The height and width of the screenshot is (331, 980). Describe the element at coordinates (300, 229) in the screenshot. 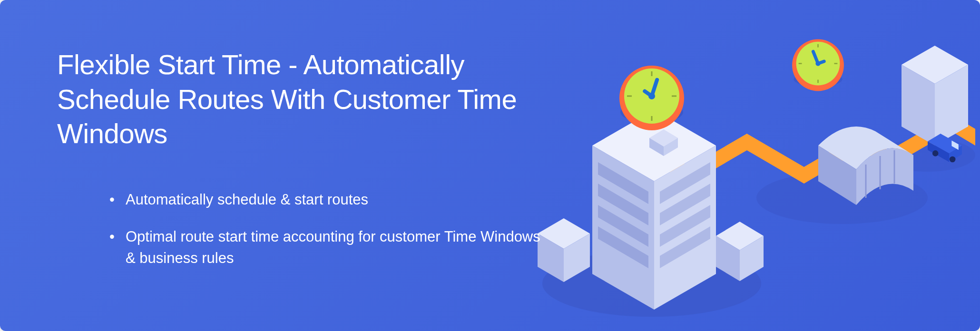

I see `hero-bullet-list: Automatically schedule & start routes Op…` at that location.